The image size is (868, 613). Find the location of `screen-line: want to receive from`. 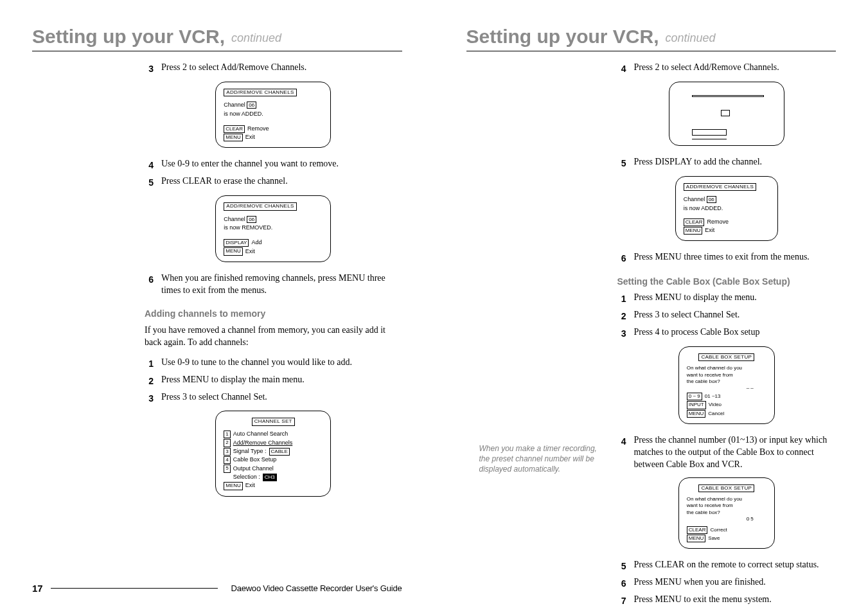

screen-line: want to receive from is located at coordinates (727, 375).